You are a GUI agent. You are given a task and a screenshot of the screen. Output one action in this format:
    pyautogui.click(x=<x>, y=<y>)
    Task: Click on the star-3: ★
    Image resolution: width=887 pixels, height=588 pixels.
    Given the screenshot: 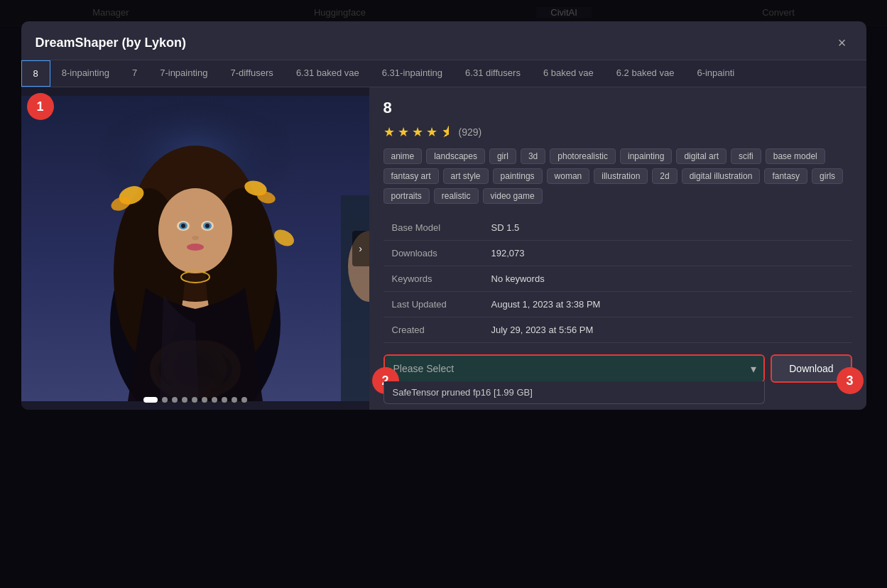 What is the action you would take?
    pyautogui.click(x=418, y=132)
    